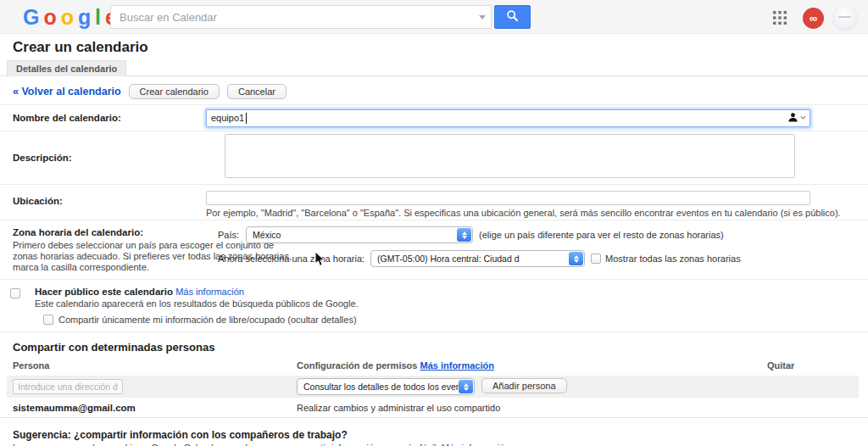 Image resolution: width=868 pixels, height=446 pixels. Describe the element at coordinates (246, 119) in the screenshot. I see `text-caret` at that location.